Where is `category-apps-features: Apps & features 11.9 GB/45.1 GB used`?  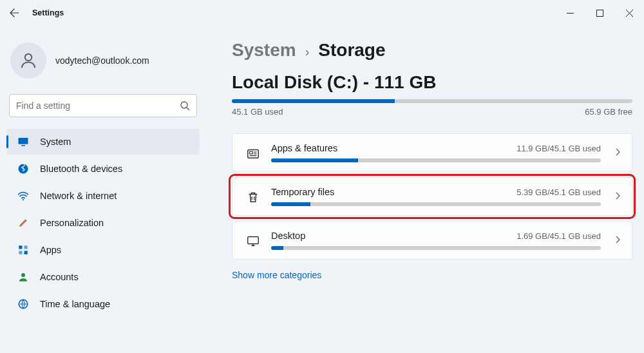
category-apps-features: Apps & features 11.9 GB/45.1 GB used is located at coordinates (432, 153).